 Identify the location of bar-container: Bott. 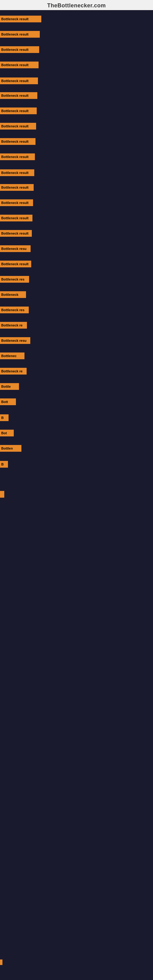
(8, 402).